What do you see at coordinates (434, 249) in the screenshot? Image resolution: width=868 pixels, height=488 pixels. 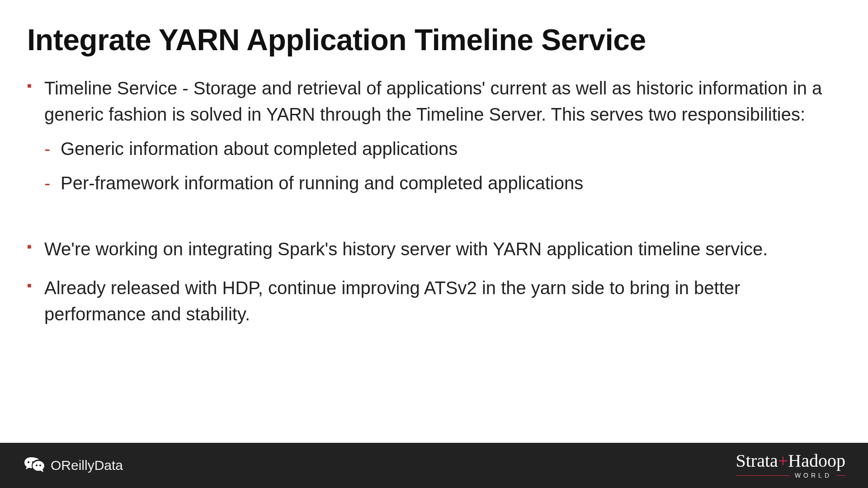 I see `bullet-item: We're working on integrating Spark's his…` at bounding box center [434, 249].